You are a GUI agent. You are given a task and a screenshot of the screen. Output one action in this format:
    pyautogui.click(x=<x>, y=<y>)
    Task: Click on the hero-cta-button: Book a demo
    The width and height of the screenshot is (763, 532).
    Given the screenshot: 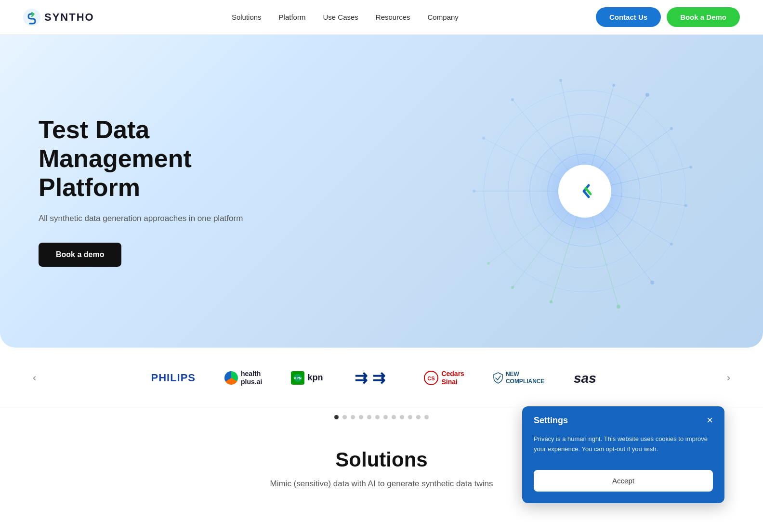 What is the action you would take?
    pyautogui.click(x=80, y=255)
    